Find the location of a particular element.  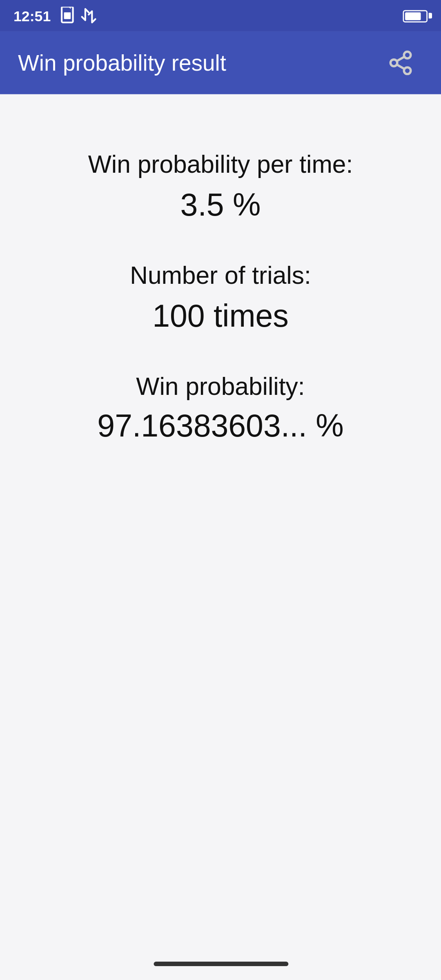

sim-card-icon is located at coordinates (67, 16).